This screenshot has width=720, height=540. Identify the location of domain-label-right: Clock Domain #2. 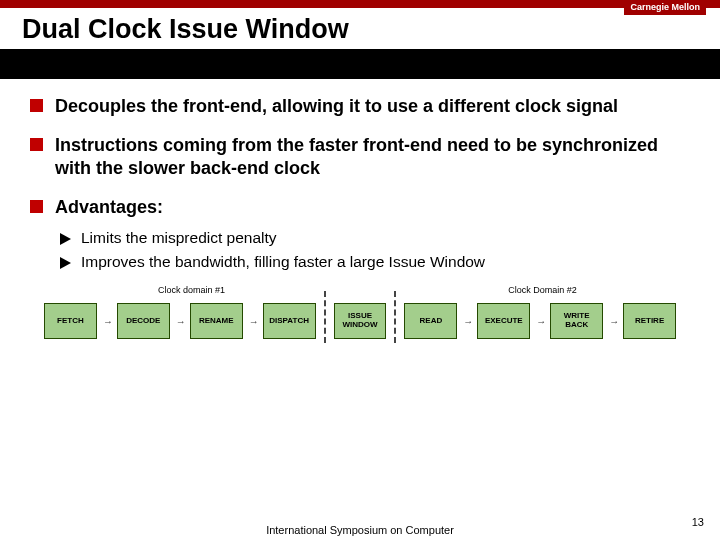
(542, 290).